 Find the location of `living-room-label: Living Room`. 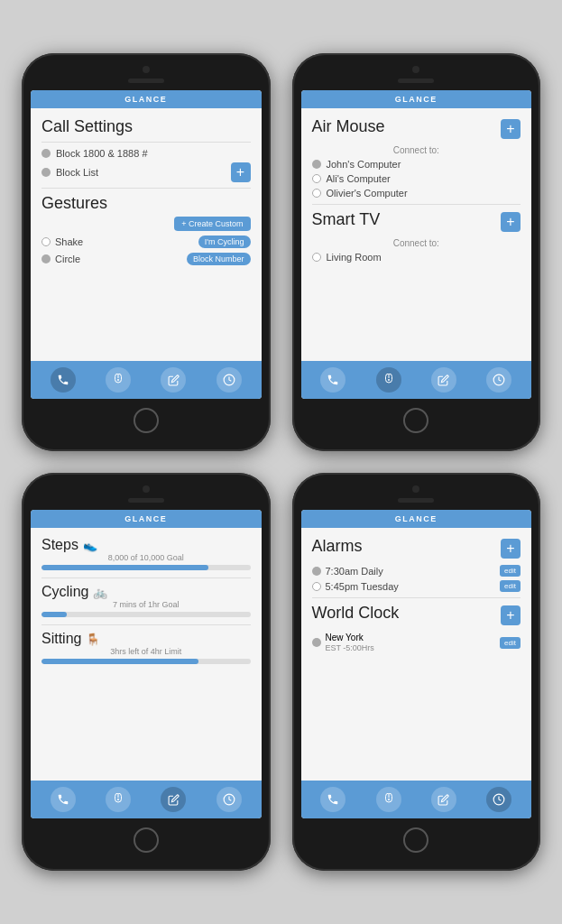

living-room-label: Living Room is located at coordinates (354, 257).